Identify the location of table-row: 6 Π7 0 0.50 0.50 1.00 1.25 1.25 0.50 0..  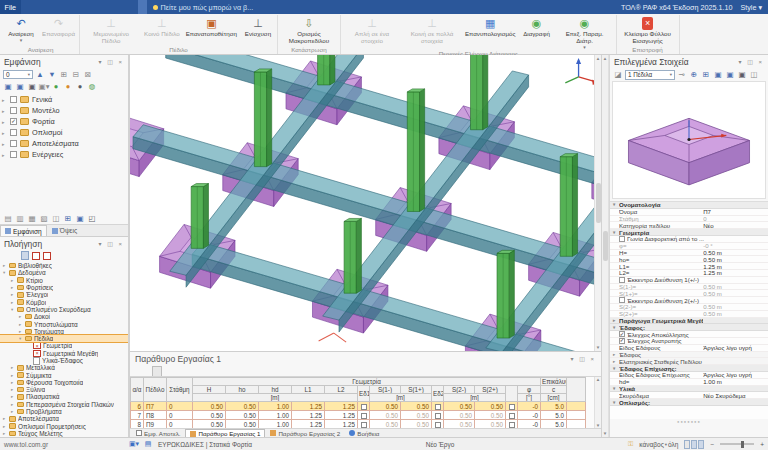
(358, 406).